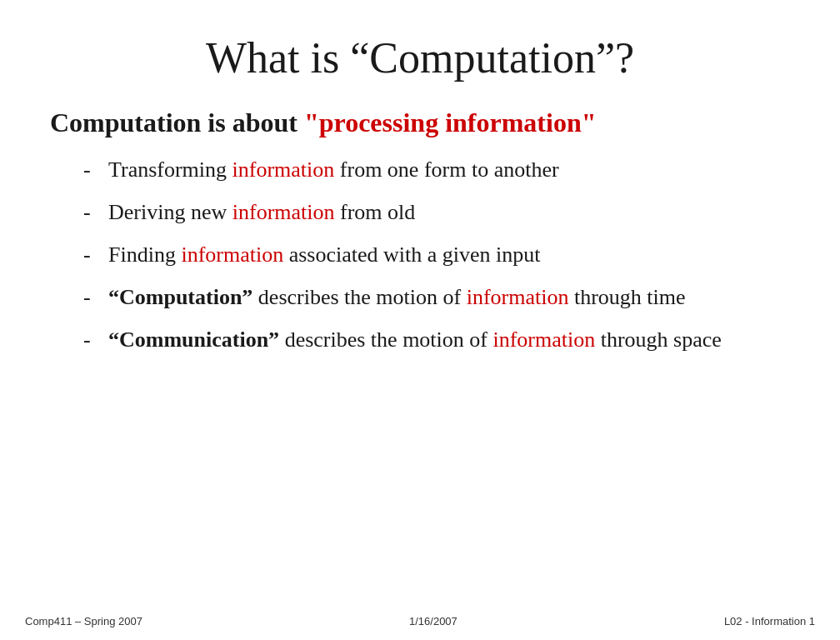 The width and height of the screenshot is (840, 640). Describe the element at coordinates (420, 622) in the screenshot. I see `footer: Comp411 – Spring 2007 1/16/2007 L02 - In…` at that location.